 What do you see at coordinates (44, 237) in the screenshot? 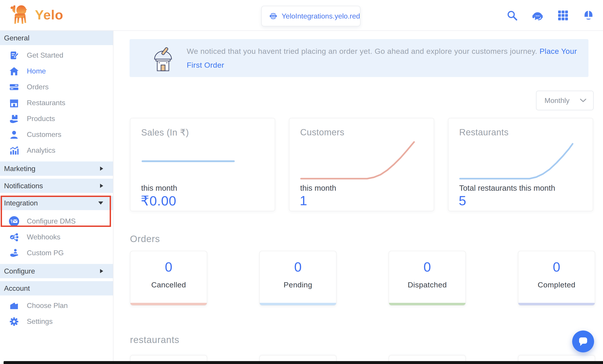
I see `sidebar-item-label: Webhooks` at bounding box center [44, 237].